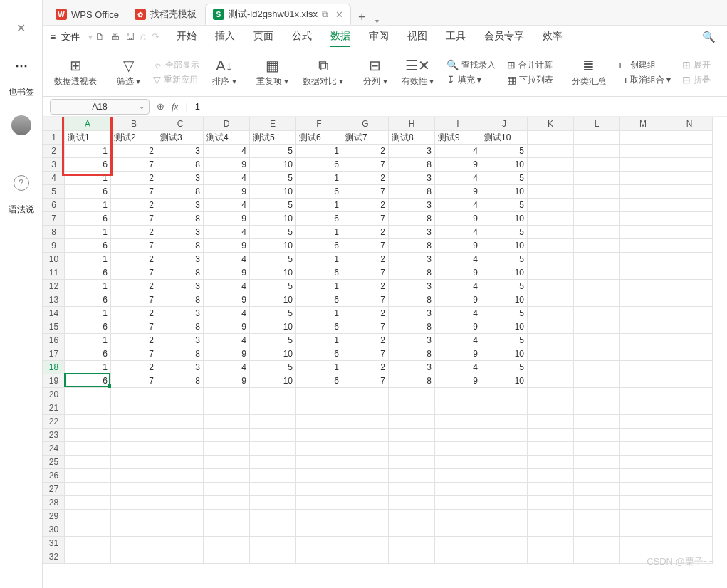 The image size is (727, 588). Describe the element at coordinates (302, 37) in the screenshot. I see `ribbon-tab: 公式` at that location.